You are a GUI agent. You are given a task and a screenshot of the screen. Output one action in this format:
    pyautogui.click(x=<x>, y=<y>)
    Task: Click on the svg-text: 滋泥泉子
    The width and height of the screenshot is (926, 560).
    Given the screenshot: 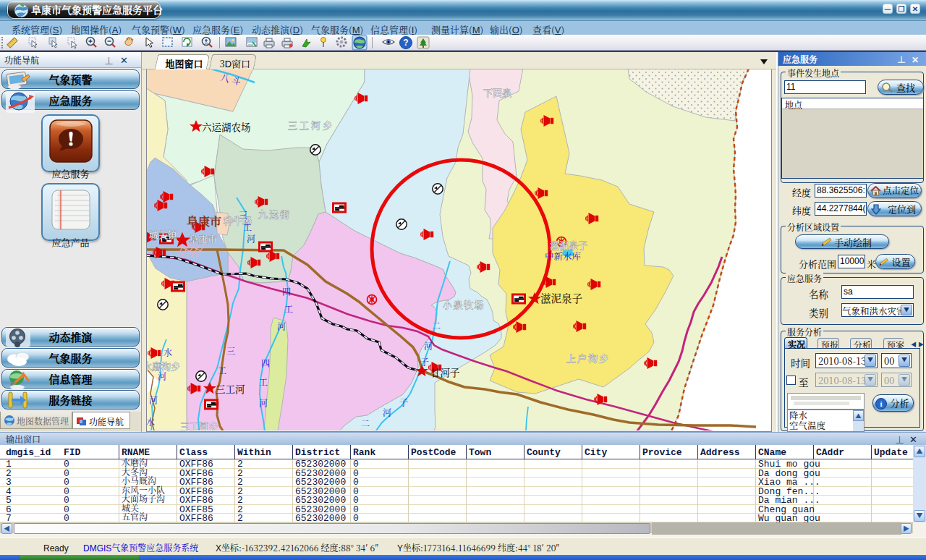 What is the action you would take?
    pyautogui.click(x=561, y=298)
    